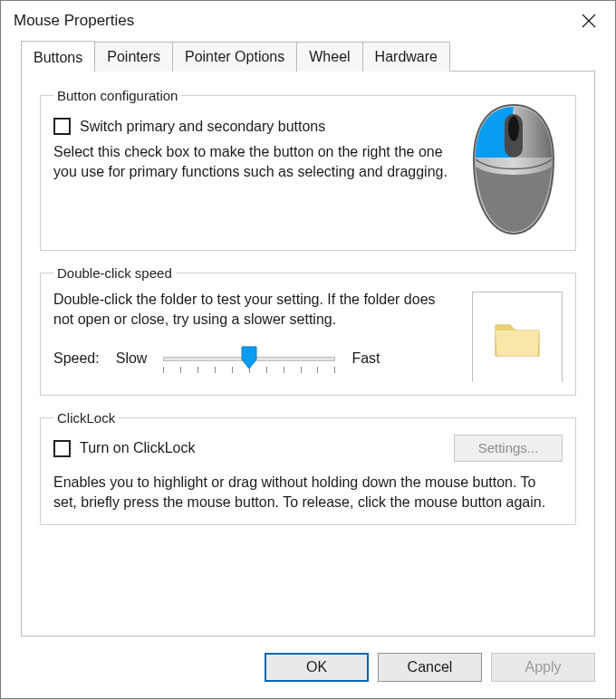 The image size is (616, 699). I want to click on titlebar: Mouse Properties, so click(308, 21).